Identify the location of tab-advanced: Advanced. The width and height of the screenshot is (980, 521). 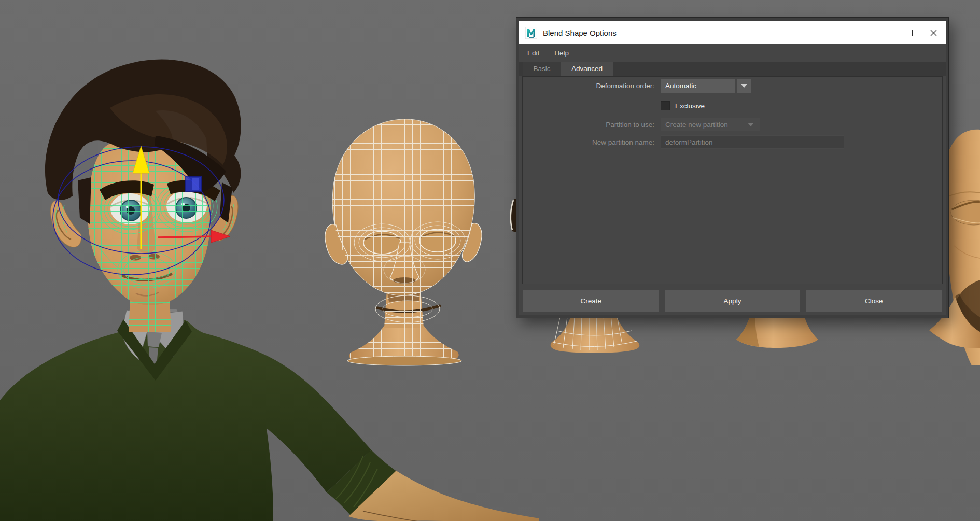
(587, 69).